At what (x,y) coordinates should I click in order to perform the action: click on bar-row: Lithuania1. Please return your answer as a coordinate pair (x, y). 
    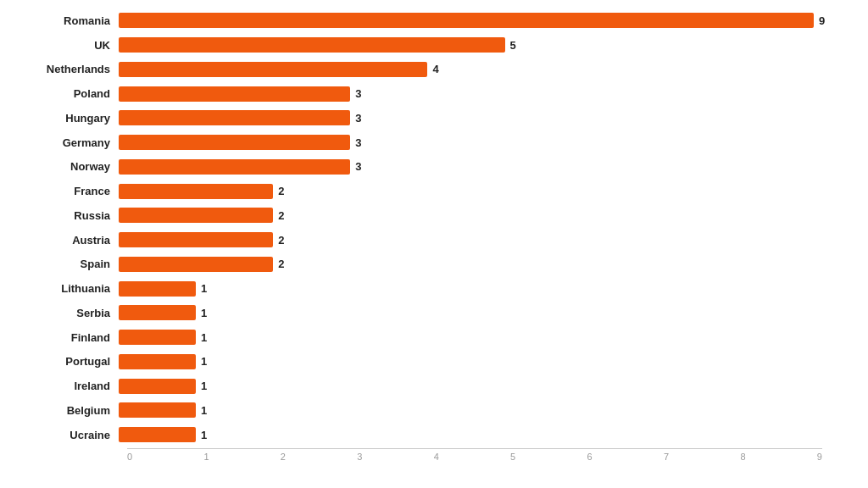
    Looking at the image, I should click on (413, 289).